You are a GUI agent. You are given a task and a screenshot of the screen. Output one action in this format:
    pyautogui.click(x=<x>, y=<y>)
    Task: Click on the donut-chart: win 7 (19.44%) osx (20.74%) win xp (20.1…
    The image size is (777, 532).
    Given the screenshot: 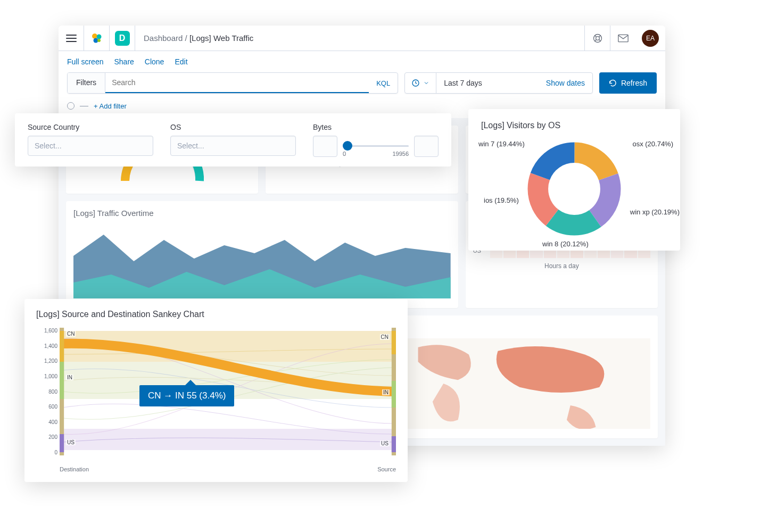 What is the action you would take?
    pyautogui.click(x=574, y=189)
    